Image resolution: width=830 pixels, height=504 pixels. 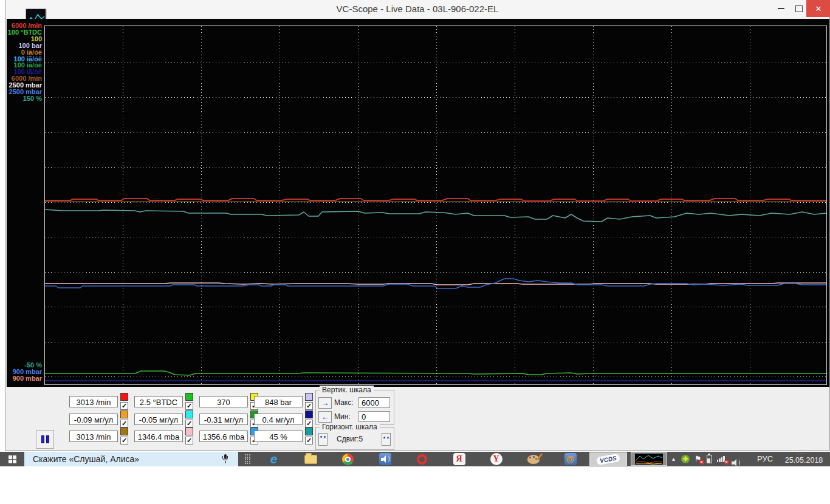 I want to click on tray-expand-caret-icon: ▲, so click(x=673, y=459).